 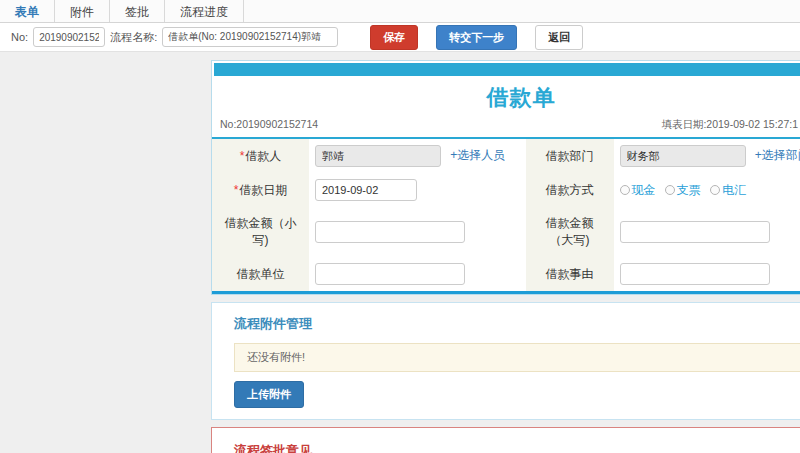 I want to click on upload-attachment-button: 上传附件, so click(x=269, y=394).